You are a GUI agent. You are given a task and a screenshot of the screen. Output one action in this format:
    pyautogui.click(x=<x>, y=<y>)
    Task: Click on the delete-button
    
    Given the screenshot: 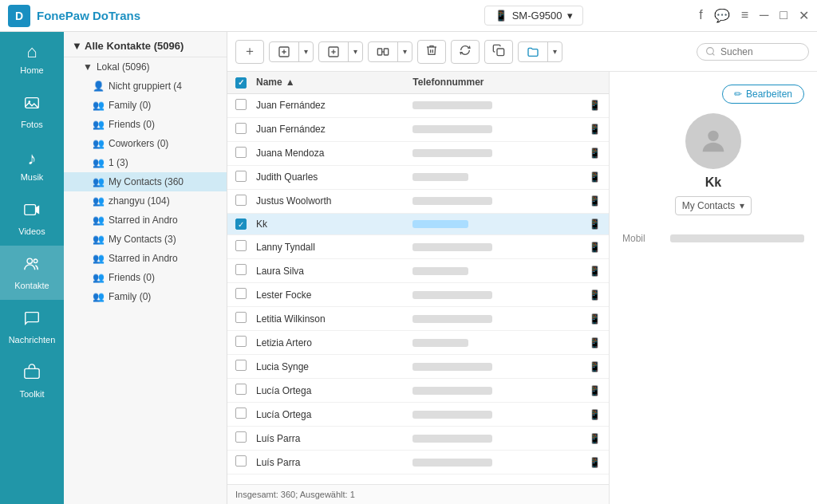 What is the action you would take?
    pyautogui.click(x=432, y=52)
    